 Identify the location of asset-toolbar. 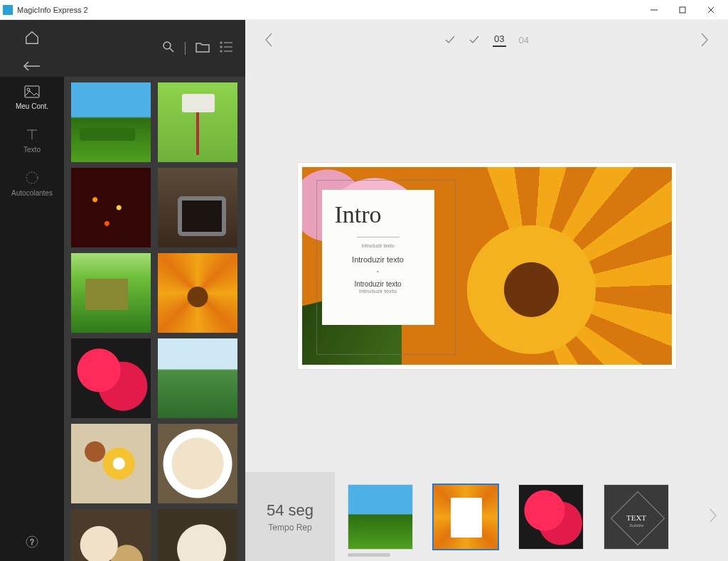
(155, 48).